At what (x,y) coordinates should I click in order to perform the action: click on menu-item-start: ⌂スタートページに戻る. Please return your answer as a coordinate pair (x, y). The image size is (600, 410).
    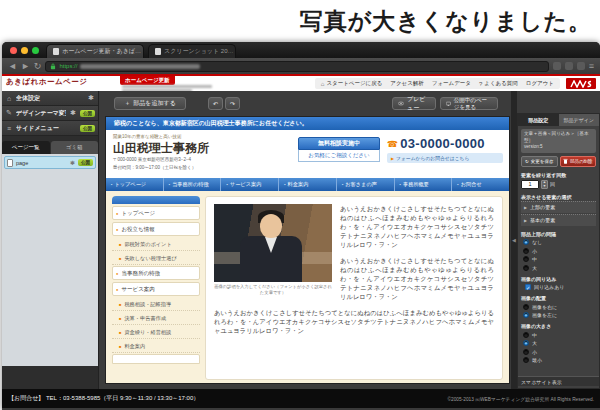
    Looking at the image, I should click on (352, 84).